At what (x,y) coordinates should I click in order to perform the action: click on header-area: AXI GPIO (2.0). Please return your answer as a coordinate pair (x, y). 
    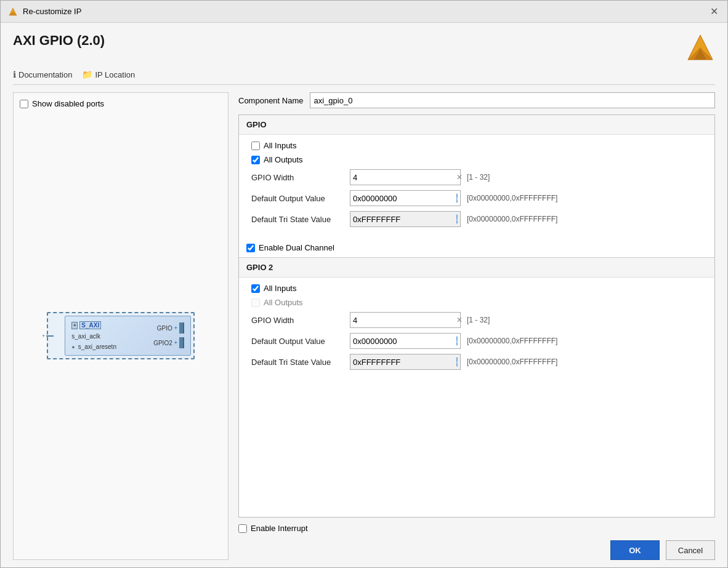
    Looking at the image, I should click on (364, 47).